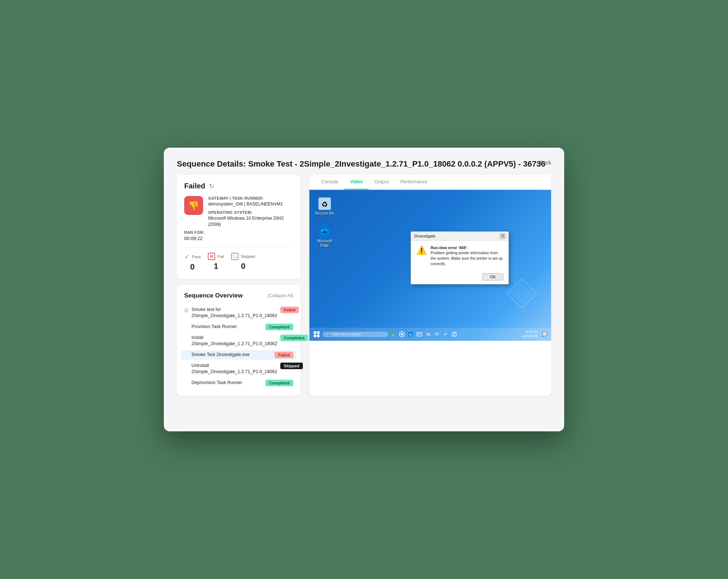  I want to click on dialog-body: ⚠️ Run-time error '484': Problem getting…, so click(460, 256).